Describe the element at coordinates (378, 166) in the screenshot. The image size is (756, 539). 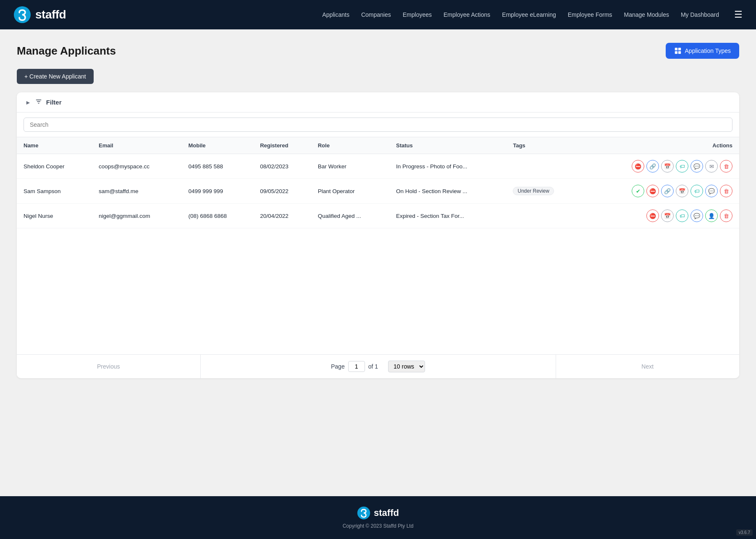
I see `table-row: Sheldon Cooper coops@myspace.cc 0495 885…` at that location.